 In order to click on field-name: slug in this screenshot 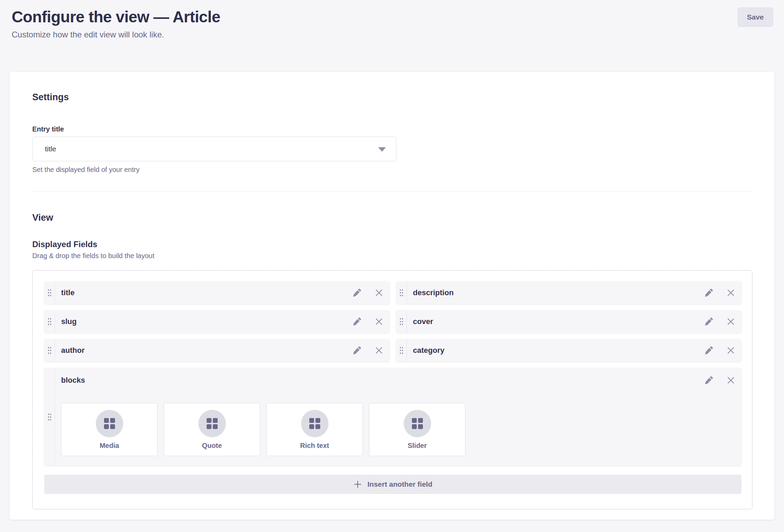, I will do `click(204, 322)`.